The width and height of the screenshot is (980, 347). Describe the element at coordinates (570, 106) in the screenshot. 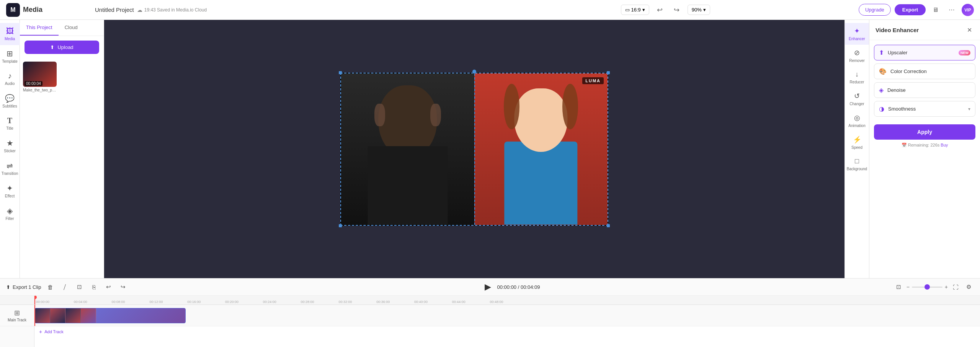

I see `woman-hair-right` at that location.